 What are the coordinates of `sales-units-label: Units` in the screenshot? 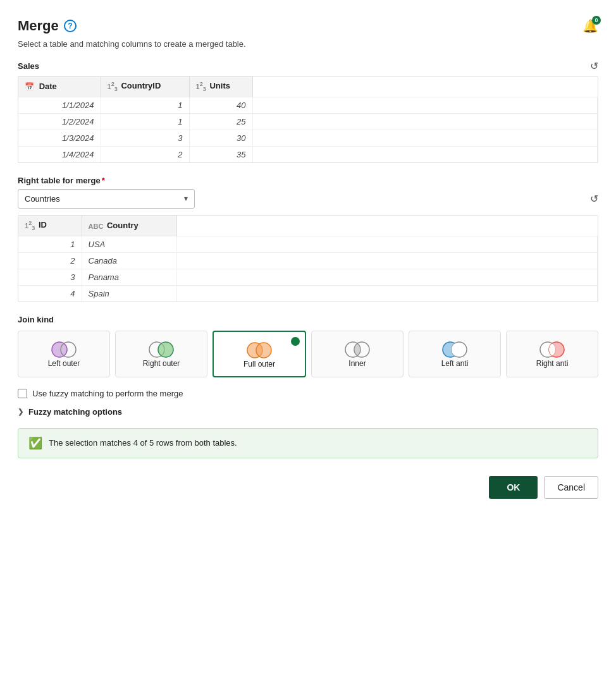 It's located at (220, 86).